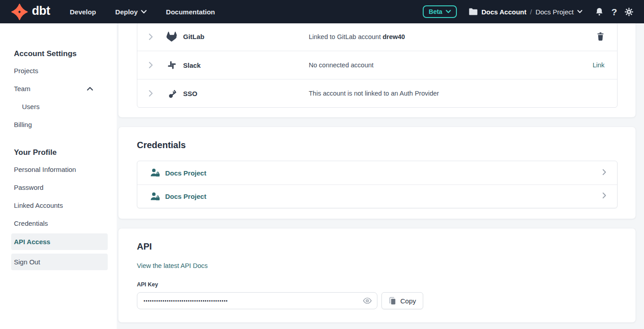 The height and width of the screenshot is (329, 644). I want to click on sidebar-item-users-label: Users, so click(31, 107).